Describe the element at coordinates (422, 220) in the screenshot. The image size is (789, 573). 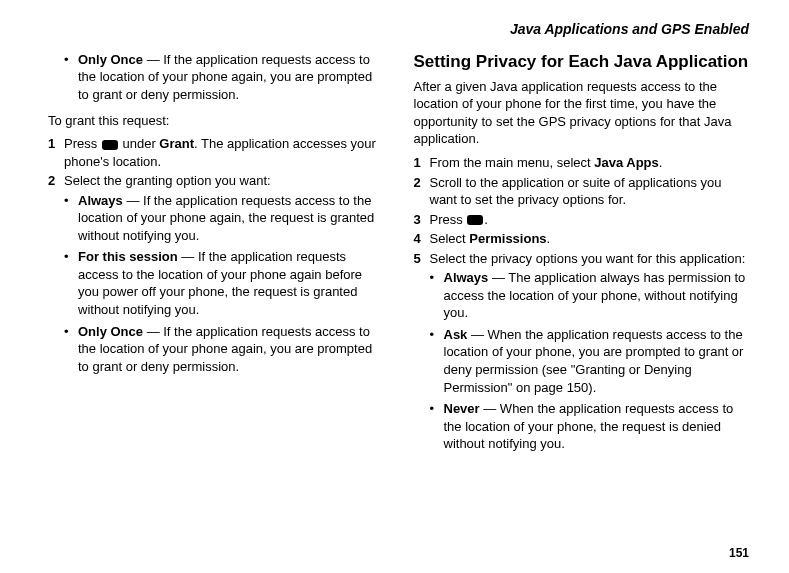
I see `step-number: 3` at that location.